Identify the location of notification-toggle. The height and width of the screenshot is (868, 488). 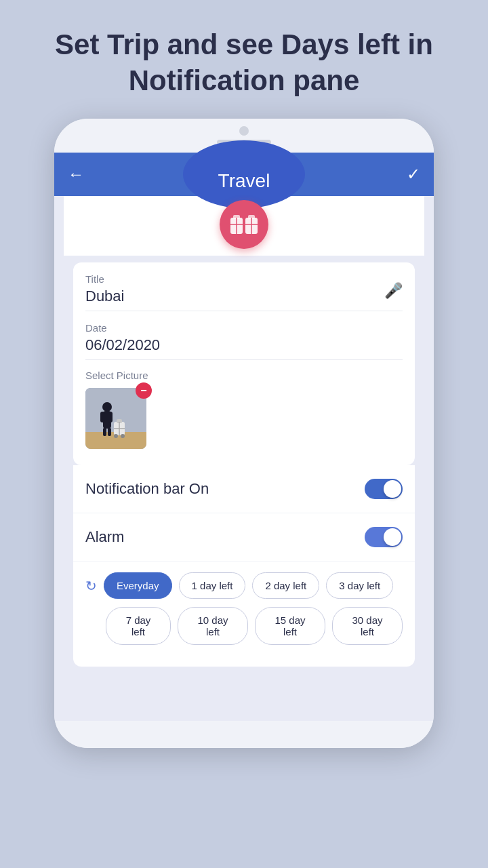
(384, 489).